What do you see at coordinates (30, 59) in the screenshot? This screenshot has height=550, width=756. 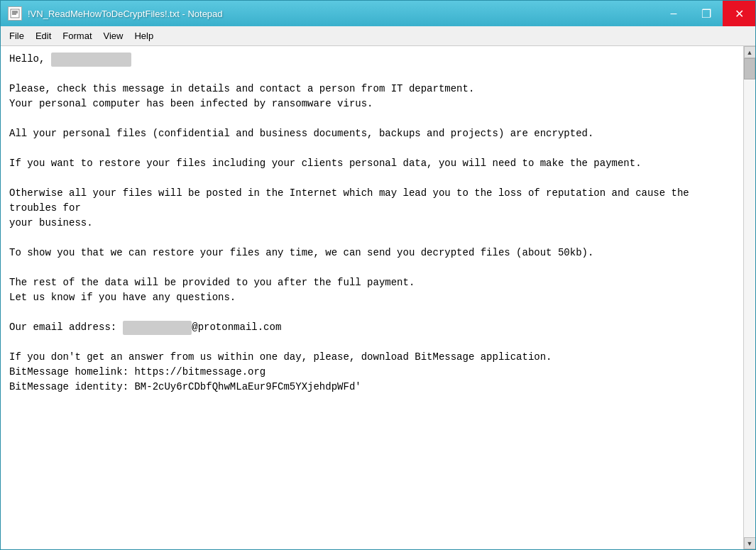 I see `greeting-text: Hello,` at bounding box center [30, 59].